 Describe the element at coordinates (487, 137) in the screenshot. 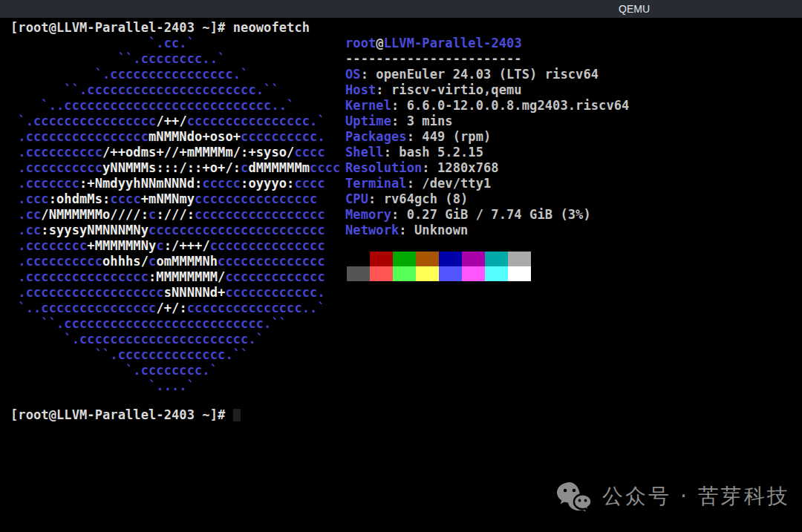

I see `system-info-block: root@LLVM-Parallel-2403 ----------------…` at that location.